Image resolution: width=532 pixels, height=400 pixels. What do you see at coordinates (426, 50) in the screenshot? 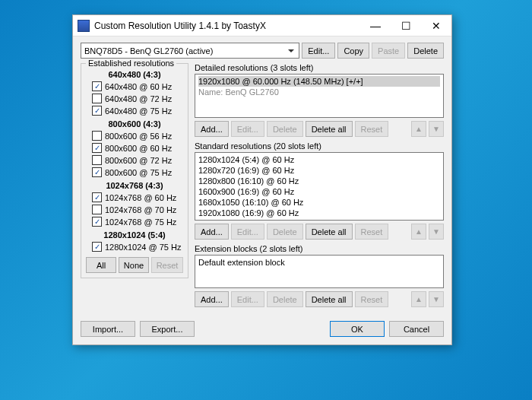
I see `monitor-delete-button: Delete` at bounding box center [426, 50].